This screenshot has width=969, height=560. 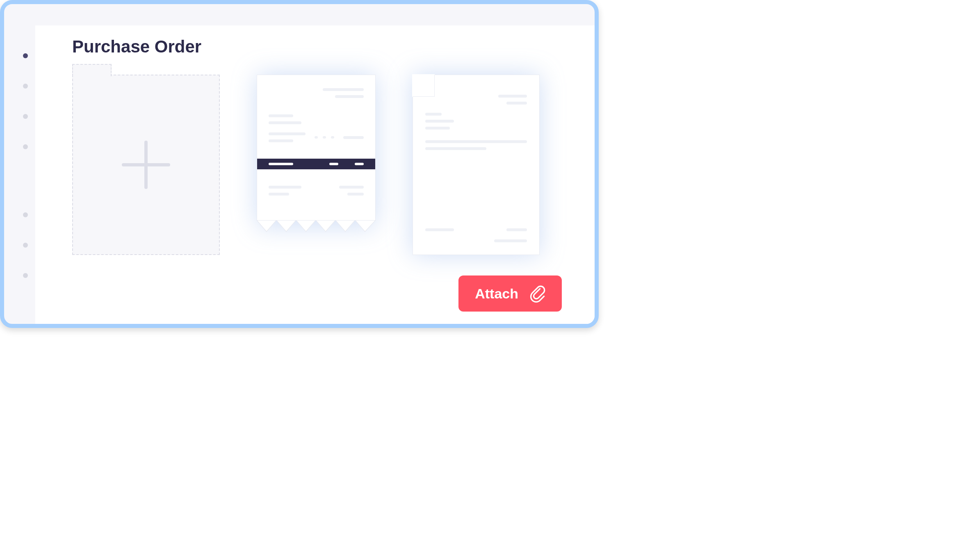 What do you see at coordinates (146, 165) in the screenshot?
I see `add-document-tile` at bounding box center [146, 165].